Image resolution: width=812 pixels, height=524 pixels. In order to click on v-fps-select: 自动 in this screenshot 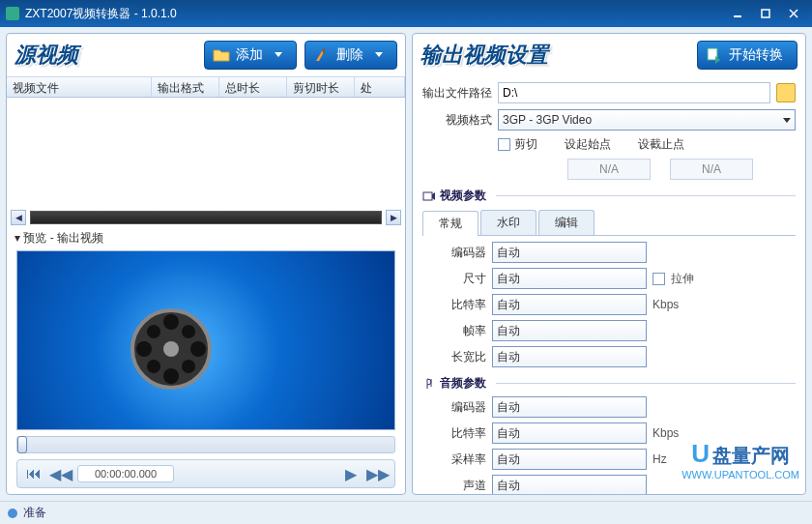, I will do `click(569, 331)`.